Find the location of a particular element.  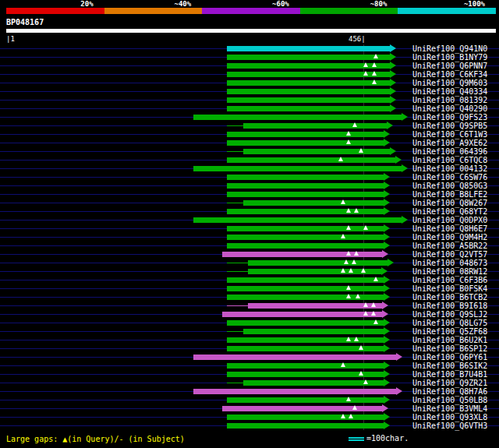

row-label: UniRef100_B6SP12 is located at coordinates (450, 349).